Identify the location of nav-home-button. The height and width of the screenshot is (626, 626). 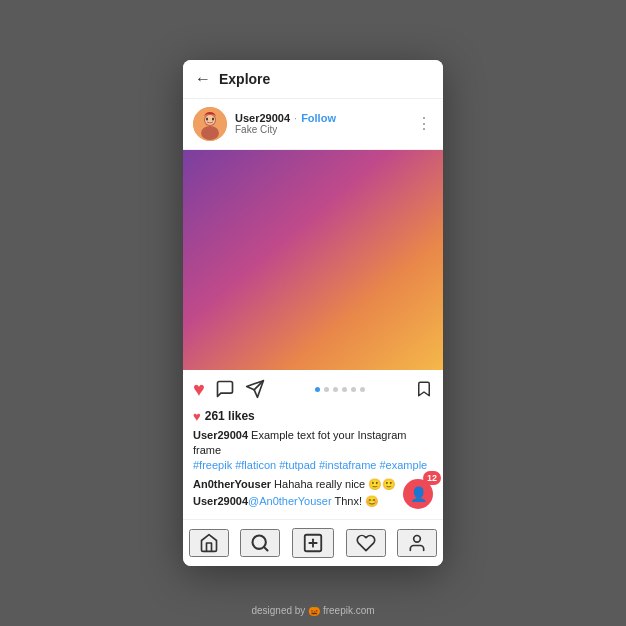
(209, 543).